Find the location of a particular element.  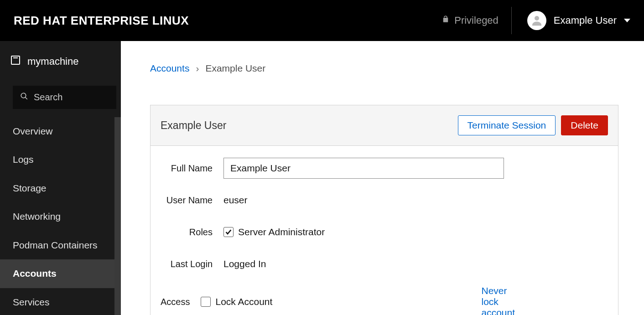

sidebar-item-logs: Logs is located at coordinates (60, 160).